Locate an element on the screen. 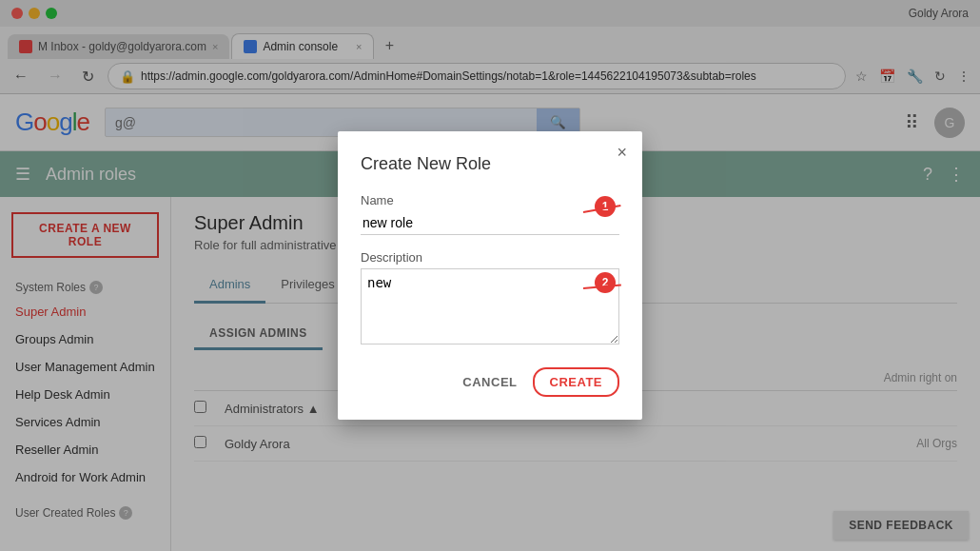  description-label: Description is located at coordinates (490, 257).